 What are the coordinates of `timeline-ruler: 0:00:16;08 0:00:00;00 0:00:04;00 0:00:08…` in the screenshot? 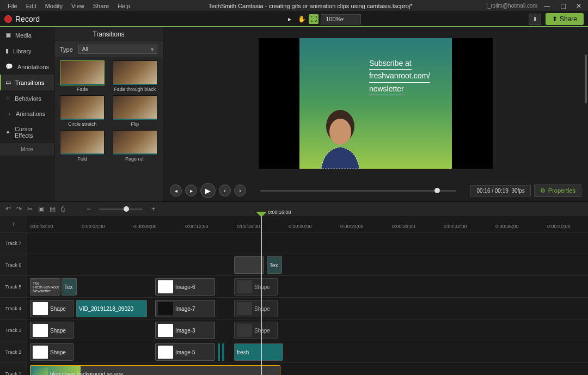 It's located at (308, 224).